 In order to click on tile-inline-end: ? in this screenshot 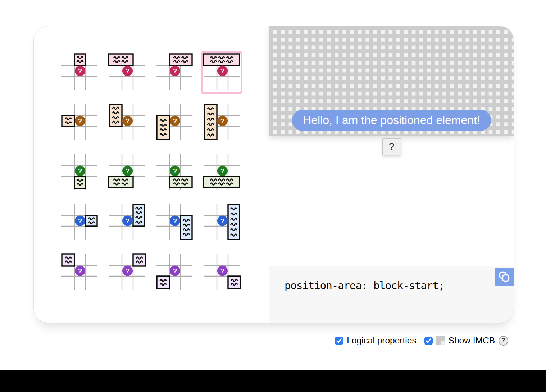, I will do `click(79, 222)`.